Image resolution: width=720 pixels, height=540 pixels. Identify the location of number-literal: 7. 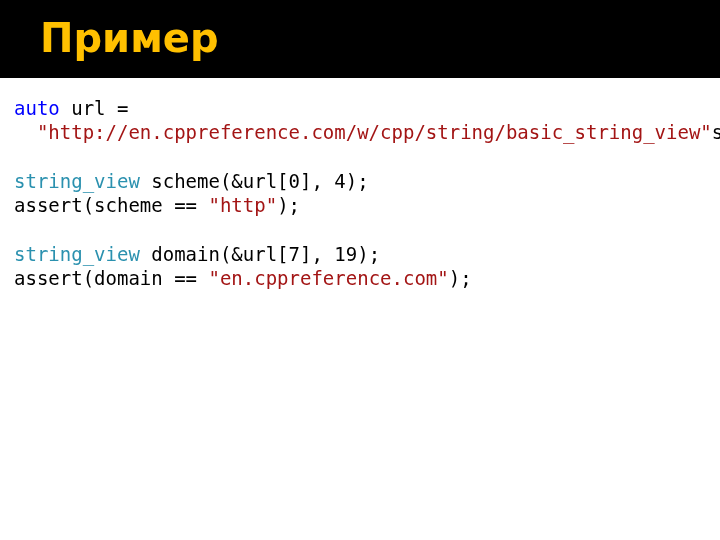
(294, 254).